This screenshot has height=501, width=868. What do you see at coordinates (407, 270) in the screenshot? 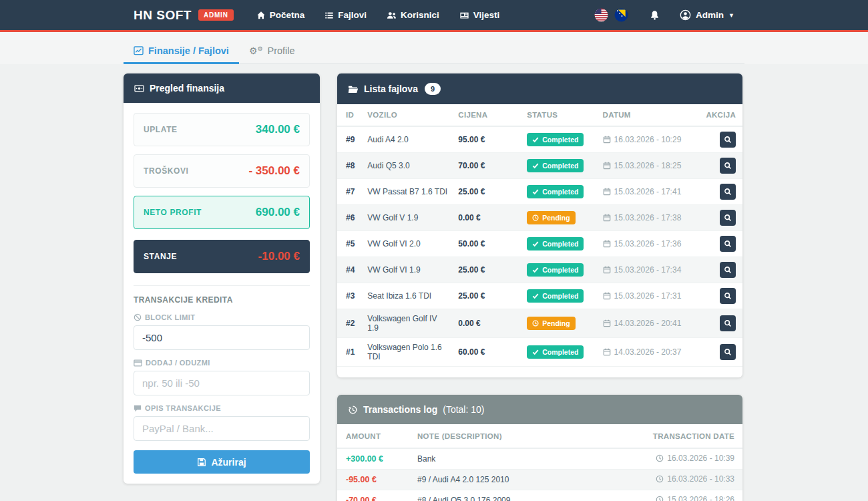
I see `file-vozilo: VW Golf VI 1.9` at bounding box center [407, 270].